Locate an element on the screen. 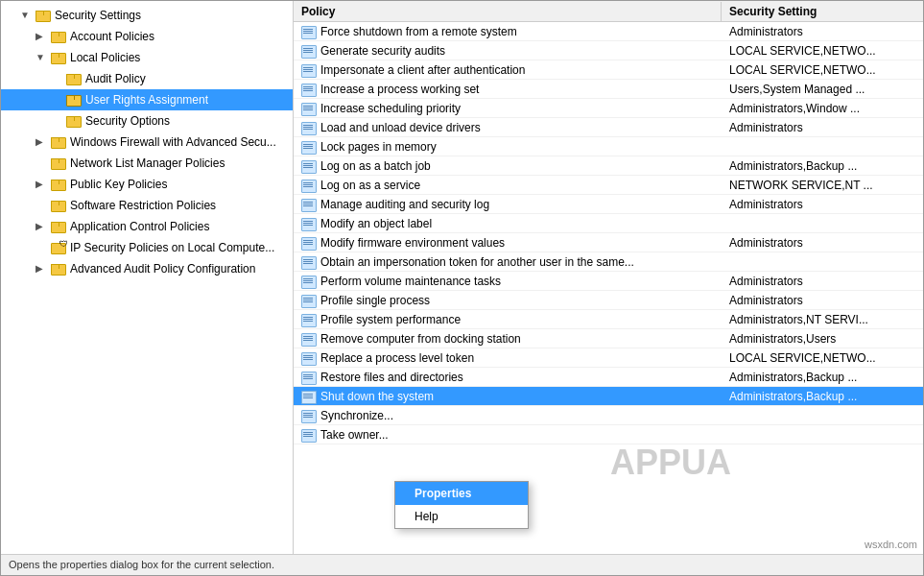 This screenshot has width=924, height=576. list-row: Synchronize... is located at coordinates (608, 416).